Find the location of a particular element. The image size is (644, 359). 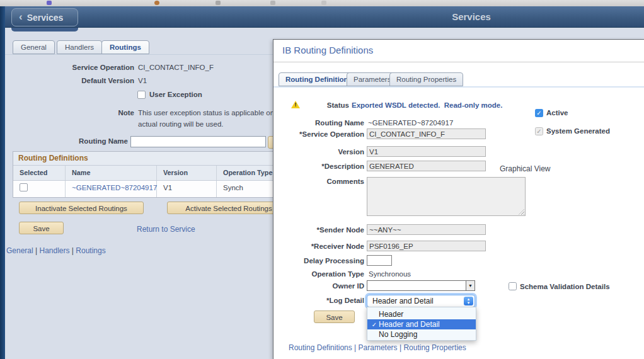

modal-description-label: *Description is located at coordinates (319, 166).